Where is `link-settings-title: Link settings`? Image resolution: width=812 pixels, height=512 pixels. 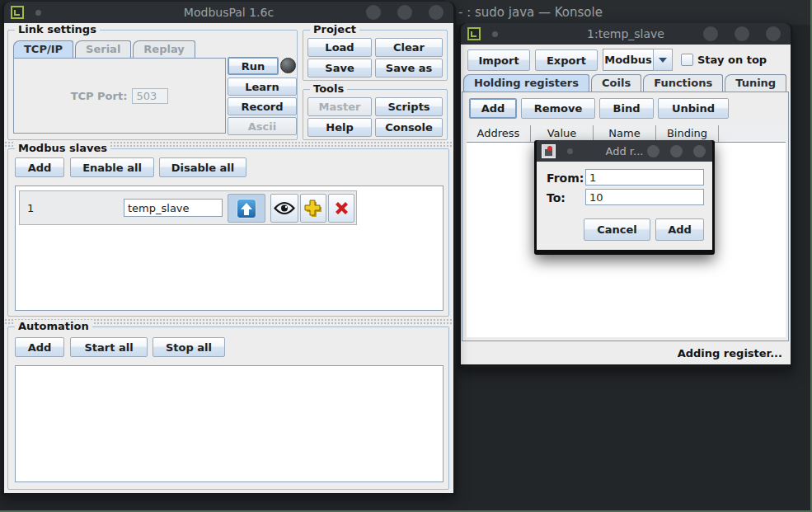
link-settings-title: Link settings is located at coordinates (58, 30).